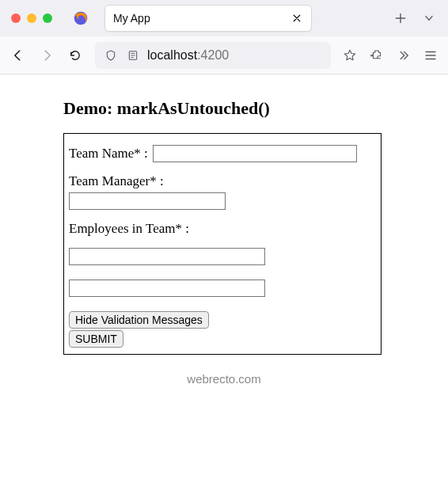  Describe the element at coordinates (401, 18) in the screenshot. I see `new-tab-button` at that location.